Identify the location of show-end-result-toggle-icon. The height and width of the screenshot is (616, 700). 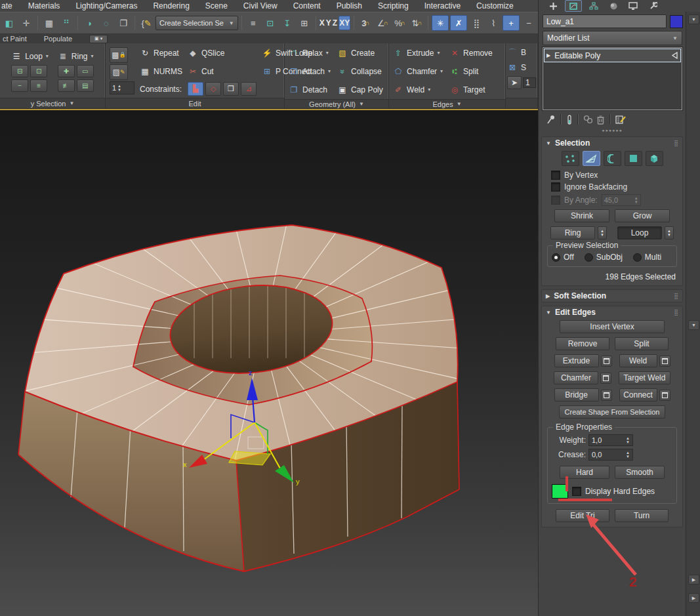
(569, 119).